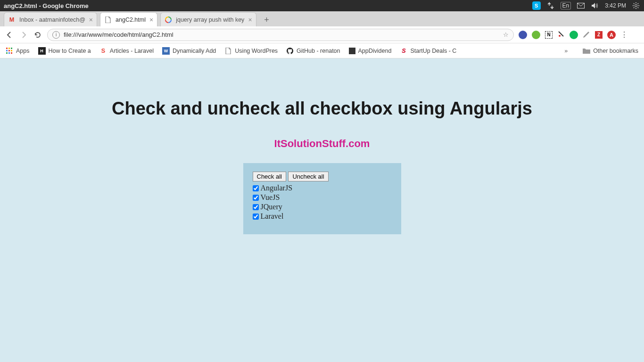 This screenshot has height=362, width=644. Describe the element at coordinates (322, 6) in the screenshot. I see `os-top-panel: angC2.html - Google Chrome S En 3:42 PM` at that location.